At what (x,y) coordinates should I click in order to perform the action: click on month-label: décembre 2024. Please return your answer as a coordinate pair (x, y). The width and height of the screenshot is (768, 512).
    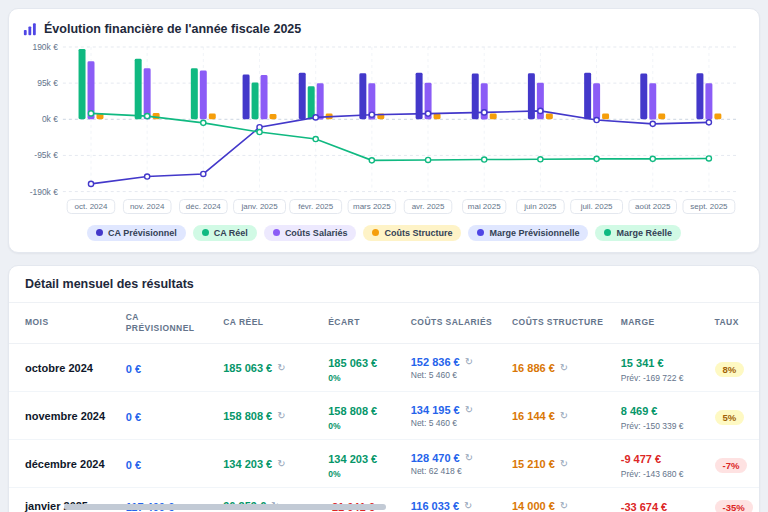
    Looking at the image, I should click on (68, 464).